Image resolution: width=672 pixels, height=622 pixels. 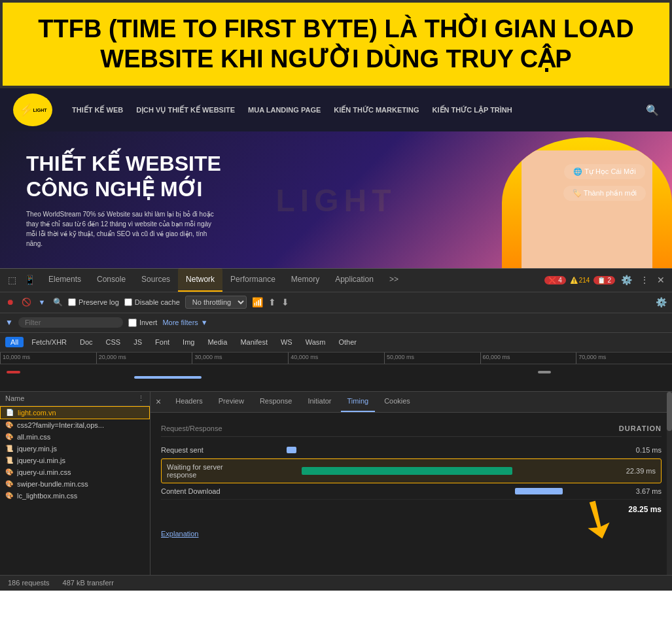 What do you see at coordinates (376, 110) in the screenshot?
I see `nav-link-4: KIẾN THỨC MARKETING` at bounding box center [376, 110].